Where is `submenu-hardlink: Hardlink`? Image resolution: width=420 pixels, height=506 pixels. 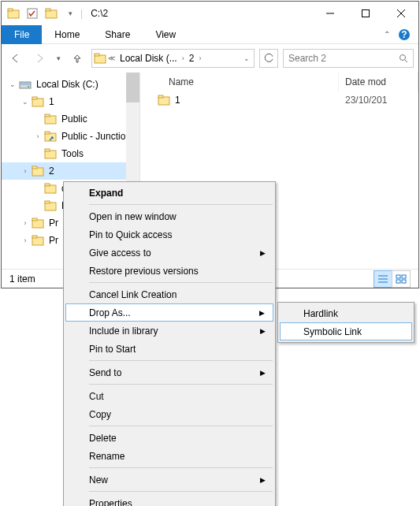
submenu-hardlink: Hardlink is located at coordinates (346, 314).